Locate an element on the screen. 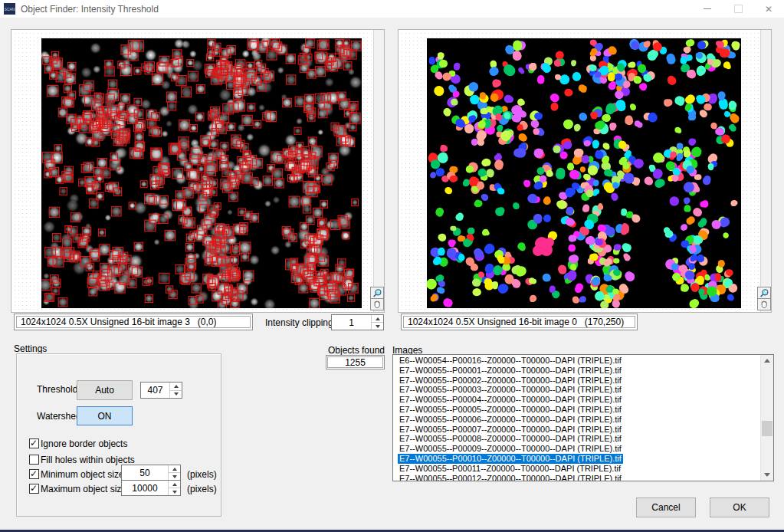 The image size is (784, 532). list-item: E7--W00055--P00003--Z00000--T00000--DAPI… is located at coordinates (576, 389).